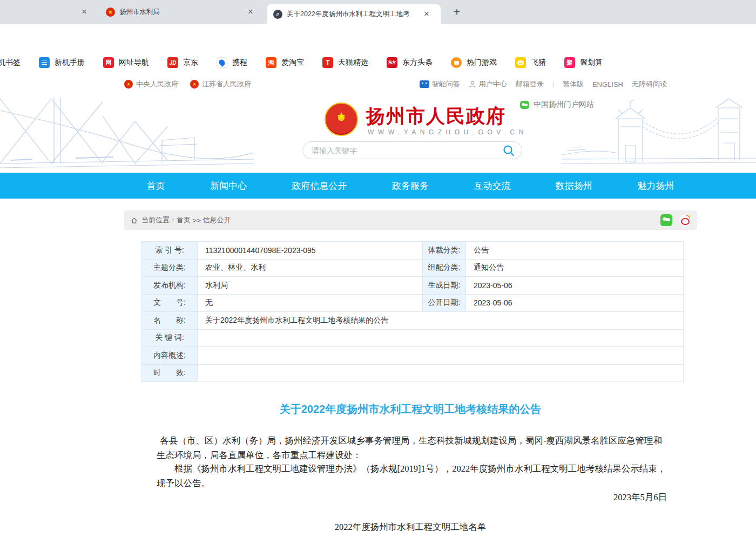 The height and width of the screenshot is (538, 756). Describe the element at coordinates (413, 373) in the screenshot. I see `table-row: 时 效:` at that location.